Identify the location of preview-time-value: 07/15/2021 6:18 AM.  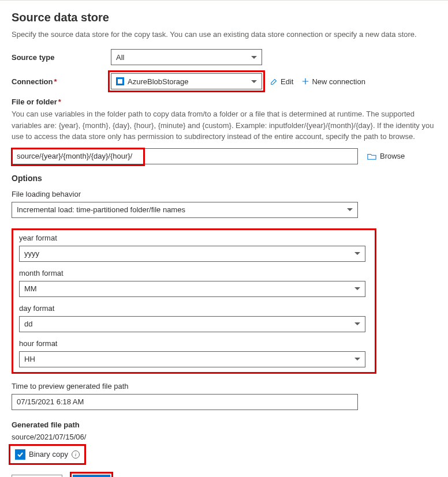
(50, 401).